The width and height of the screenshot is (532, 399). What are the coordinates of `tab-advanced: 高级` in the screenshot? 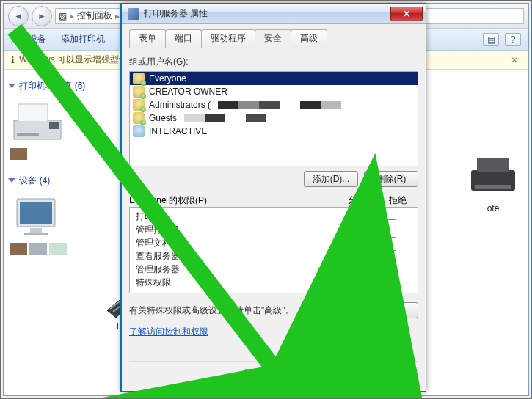 It's located at (309, 39).